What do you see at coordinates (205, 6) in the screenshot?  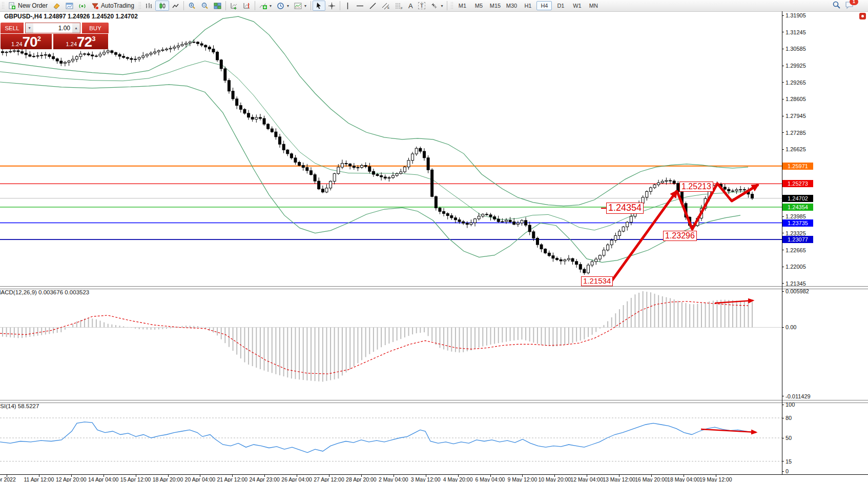 I see `zoom-out-button` at bounding box center [205, 6].